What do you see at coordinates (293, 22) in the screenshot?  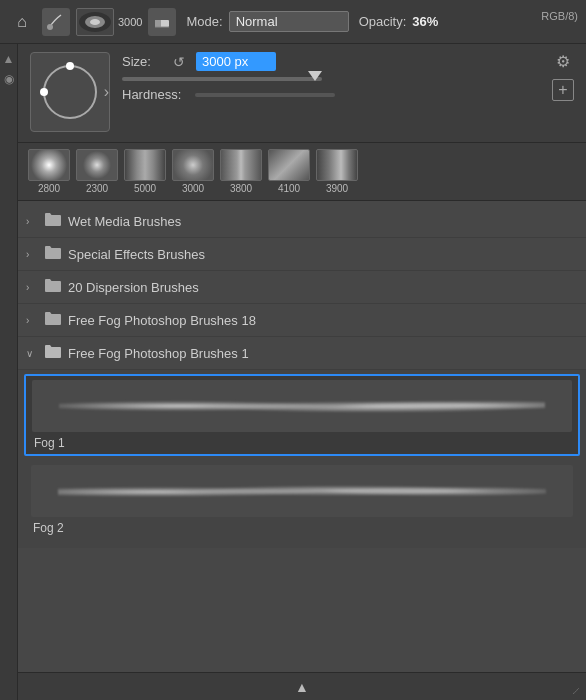 I see `toolbar: ⌂ 3000 Mode: NormalDissolveBehindClearDa…` at bounding box center [293, 22].